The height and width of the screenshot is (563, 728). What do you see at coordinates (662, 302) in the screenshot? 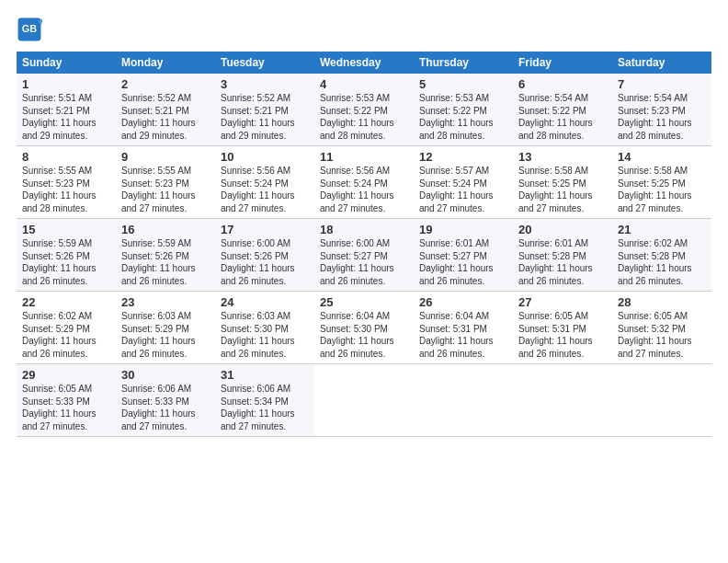
I see `day-number: 28` at bounding box center [662, 302].